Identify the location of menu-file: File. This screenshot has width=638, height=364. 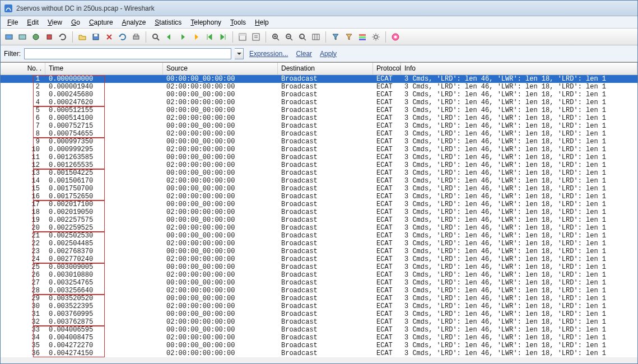
(12, 22).